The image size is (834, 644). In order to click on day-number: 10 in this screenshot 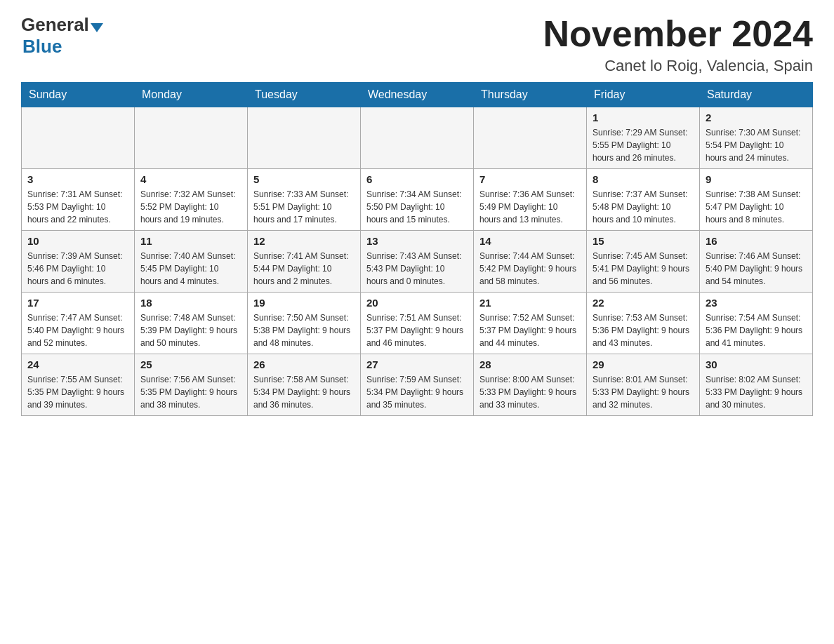, I will do `click(78, 241)`.